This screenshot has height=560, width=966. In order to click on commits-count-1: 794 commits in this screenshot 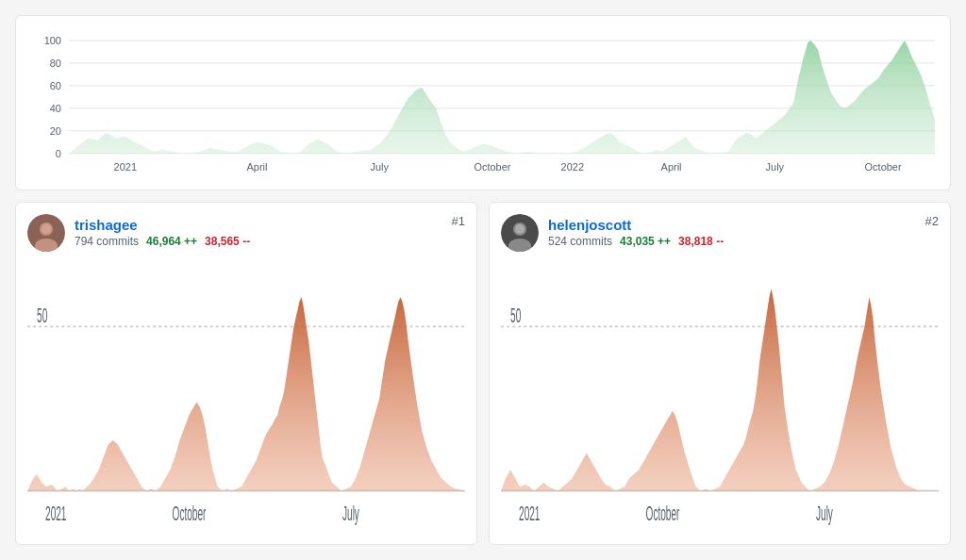, I will do `click(107, 241)`.